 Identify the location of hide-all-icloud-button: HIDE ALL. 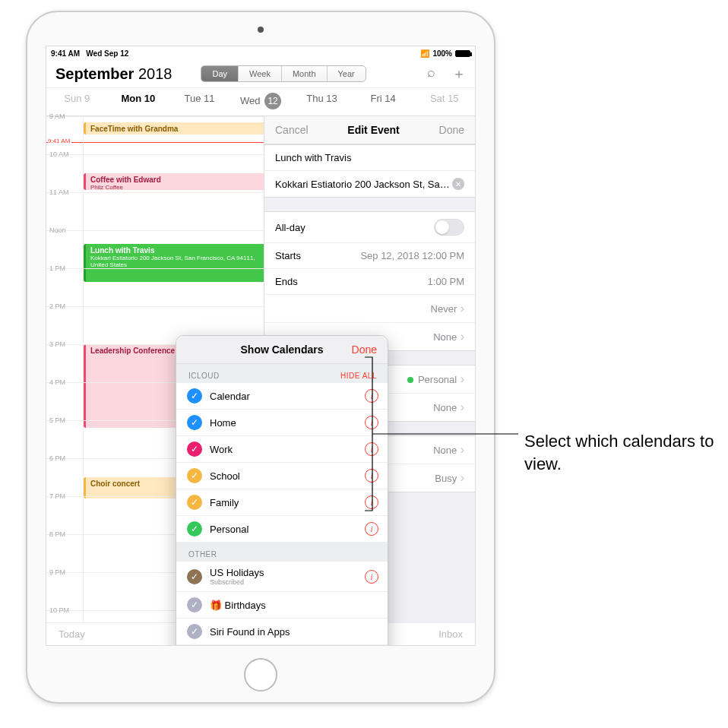
(359, 375).